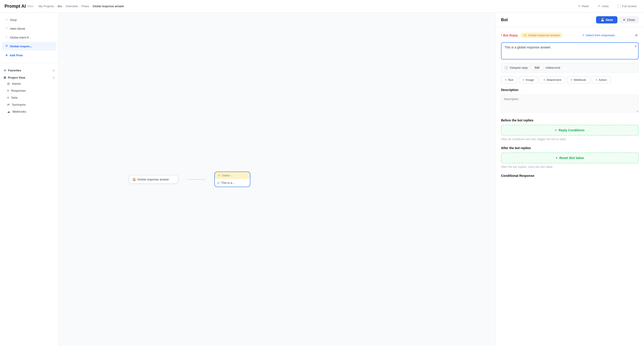 Image resolution: width=644 pixels, height=346 pixels. What do you see at coordinates (537, 68) in the screenshot?
I see `delayed-reply-input` at bounding box center [537, 68].